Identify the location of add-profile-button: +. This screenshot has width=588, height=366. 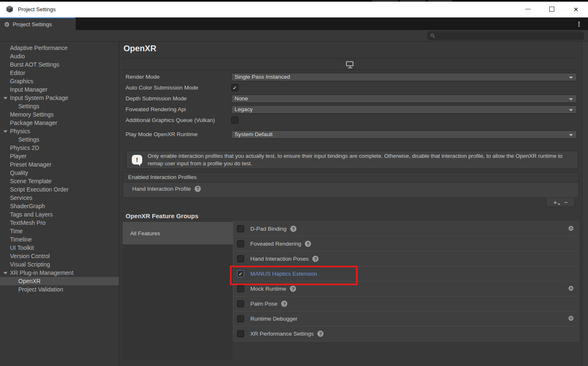
(556, 202).